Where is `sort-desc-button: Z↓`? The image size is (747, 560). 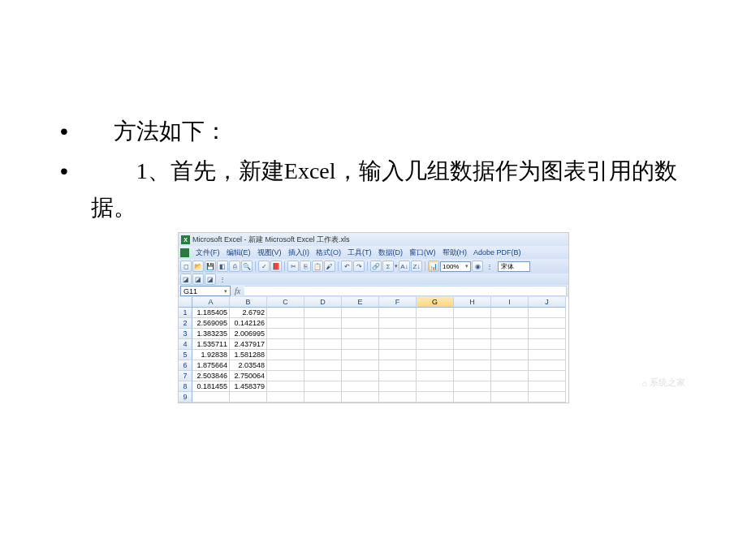 sort-desc-button: Z↓ is located at coordinates (417, 266).